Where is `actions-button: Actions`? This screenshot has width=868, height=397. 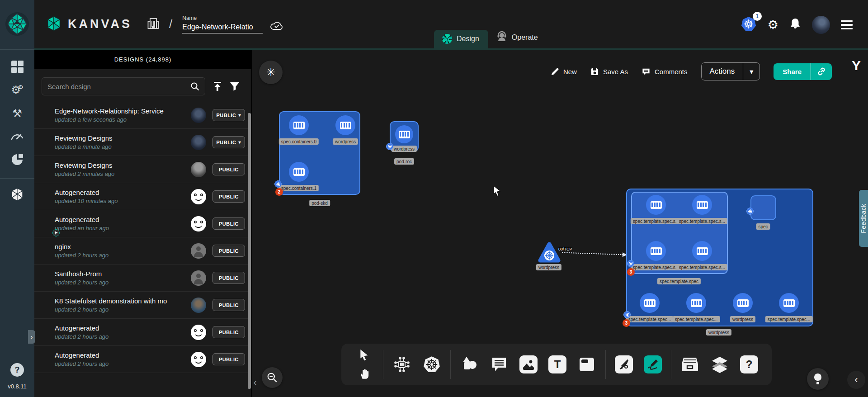
actions-button: Actions is located at coordinates (722, 71).